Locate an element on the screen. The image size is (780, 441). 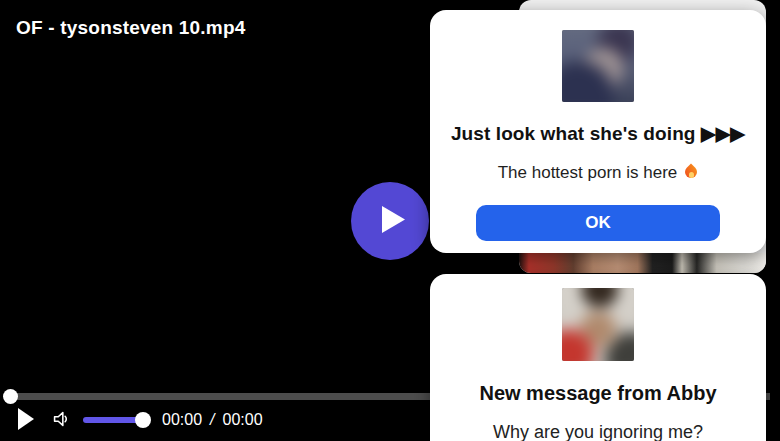
volume-handle is located at coordinates (143, 420).